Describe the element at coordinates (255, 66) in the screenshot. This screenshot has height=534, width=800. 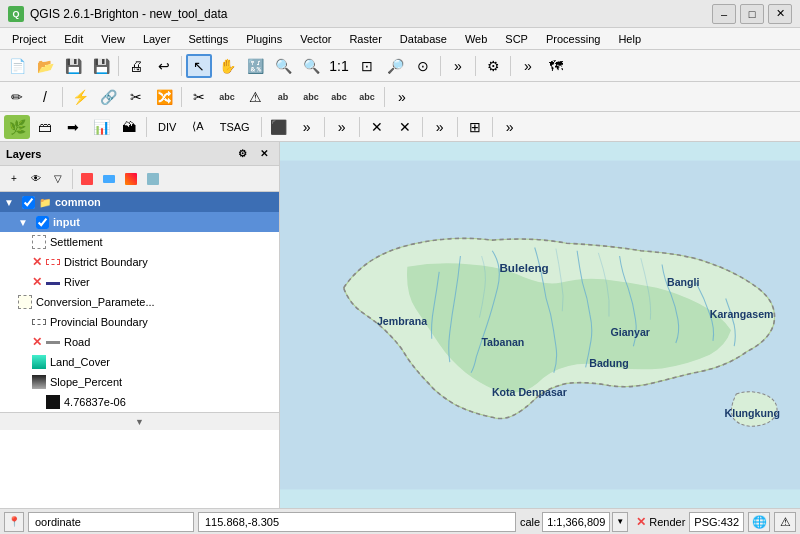
I see `identify-button: 🔣` at that location.